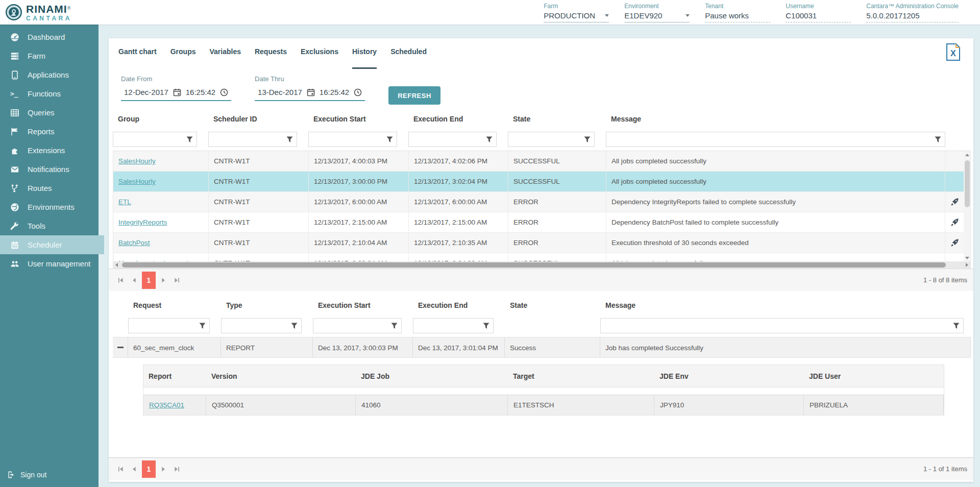 This screenshot has width=980, height=487. Describe the element at coordinates (166, 405) in the screenshot. I see `report-link: RQ35CA01` at that location.